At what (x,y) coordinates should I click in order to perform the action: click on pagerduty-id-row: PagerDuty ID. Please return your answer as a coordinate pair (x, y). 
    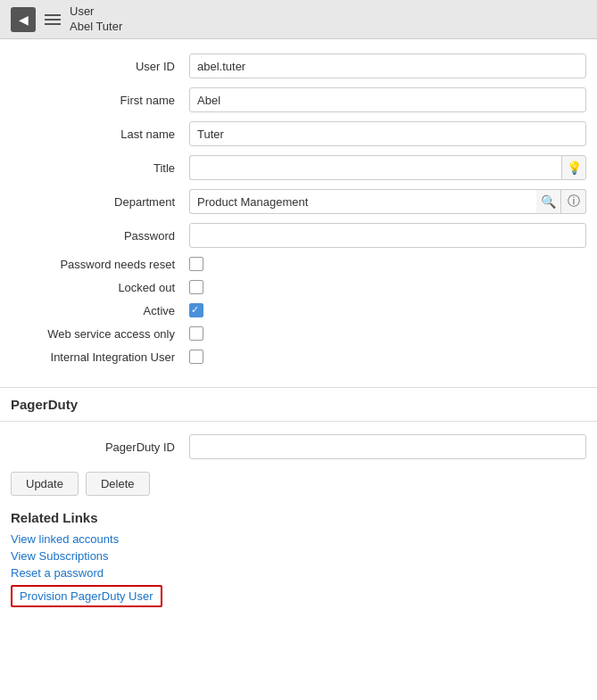
    Looking at the image, I should click on (298, 447).